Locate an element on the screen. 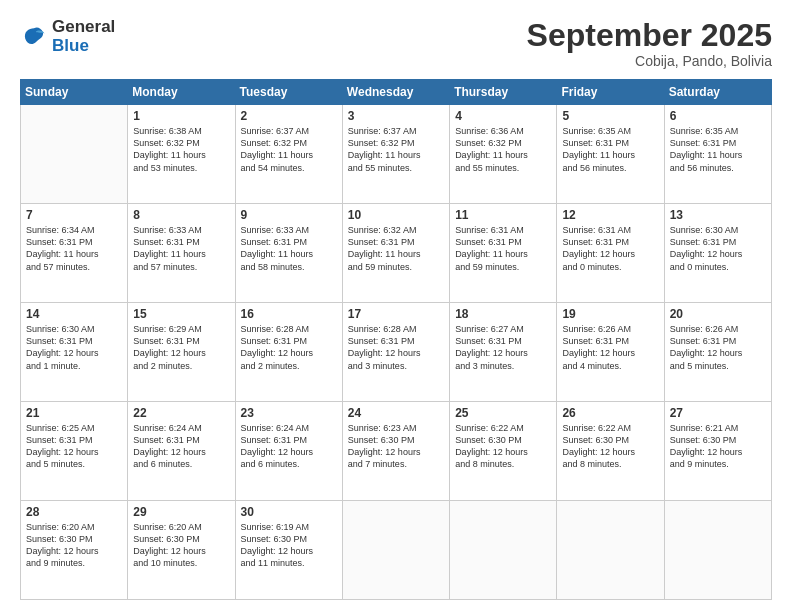 Image resolution: width=792 pixels, height=612 pixels. calendar-cell: 17Sunrise: 6:28 AM Sunset: 6:31 PM Dayli… is located at coordinates (396, 352).